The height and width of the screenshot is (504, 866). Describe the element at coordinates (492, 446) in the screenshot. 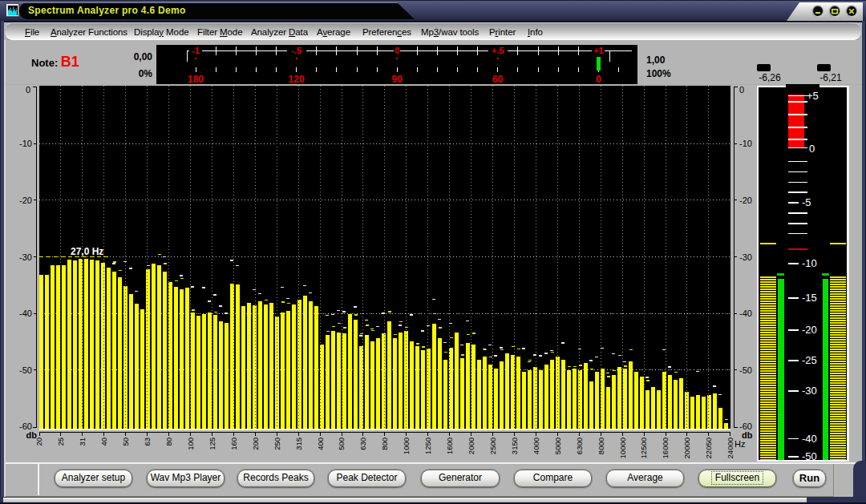

I see `svg-text: 2500` at that location.